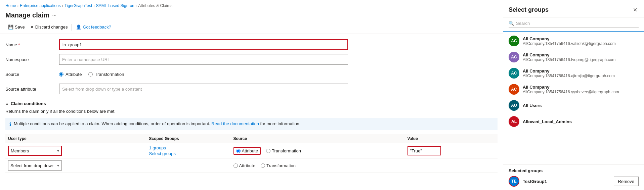 The width and height of the screenshot is (644, 190). I want to click on save-button: 💾 Save, so click(16, 27).